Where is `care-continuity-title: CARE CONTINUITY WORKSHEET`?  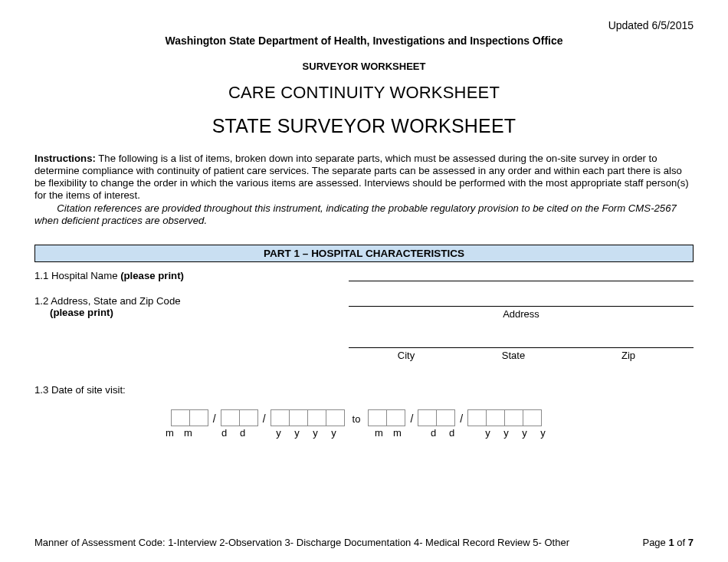 care-continuity-title: CARE CONTINUITY WORKSHEET is located at coordinates (364, 93).